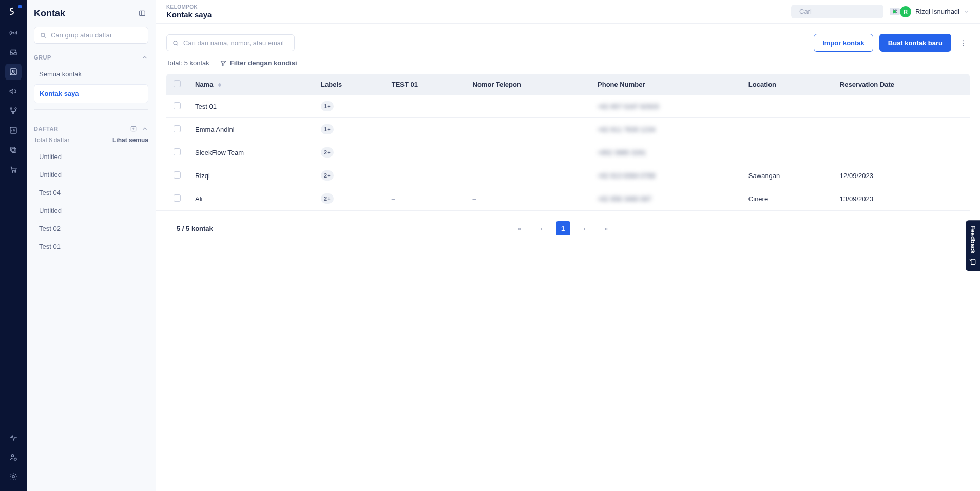 The height and width of the screenshot is (491, 980). Describe the element at coordinates (91, 93) in the screenshot. I see `group-item: Kontak saya` at that location.